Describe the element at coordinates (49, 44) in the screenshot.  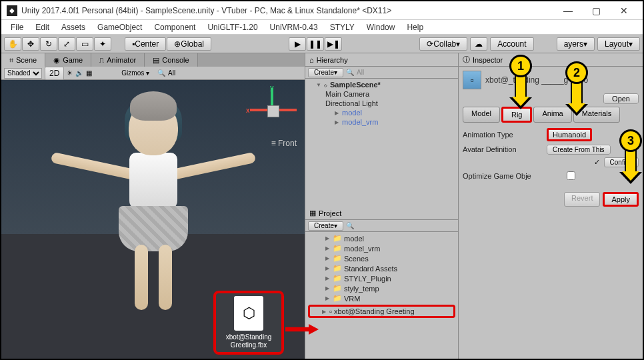
I see `rotate-tool-button: ↻` at that location.